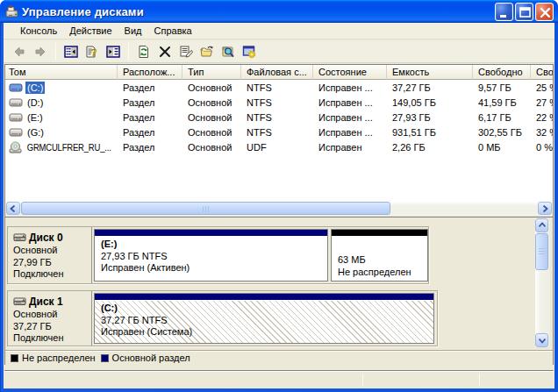 The height and width of the screenshot is (392, 558). What do you see at coordinates (46, 302) in the screenshot?
I see `disk-name: Диск 1` at bounding box center [46, 302].